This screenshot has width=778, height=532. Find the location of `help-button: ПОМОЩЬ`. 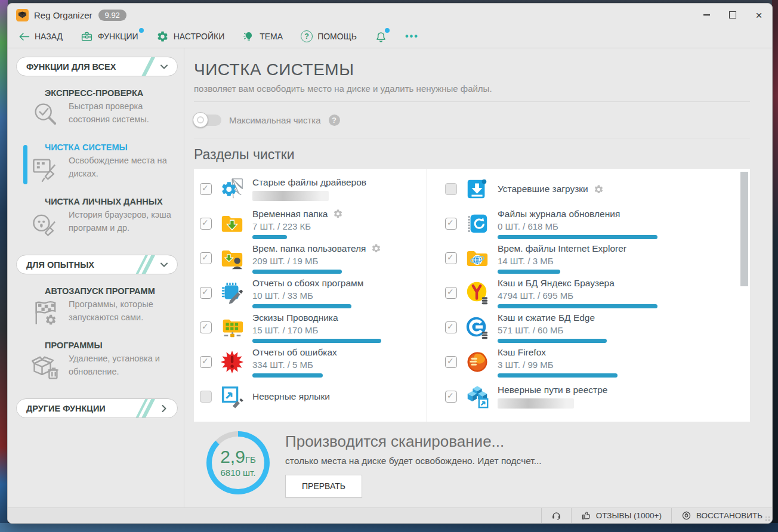

help-button: ПОМОЩЬ is located at coordinates (329, 36).